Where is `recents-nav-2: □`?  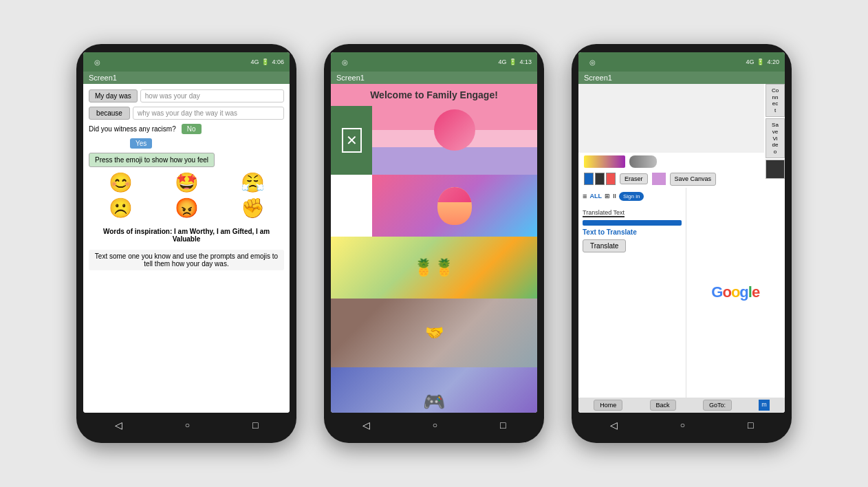 recents-nav-2: □ is located at coordinates (503, 425).